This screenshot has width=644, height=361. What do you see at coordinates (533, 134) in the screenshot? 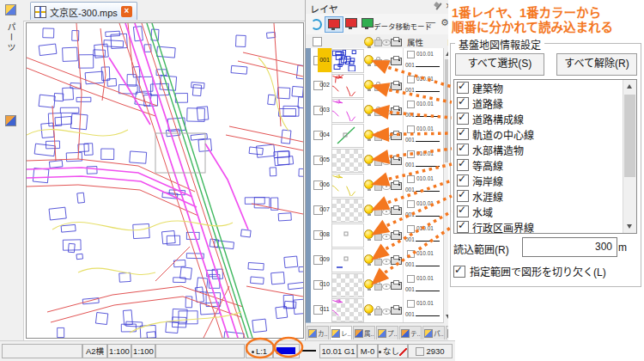
I see `feature-list-item: 軌道の中心線` at bounding box center [533, 134].